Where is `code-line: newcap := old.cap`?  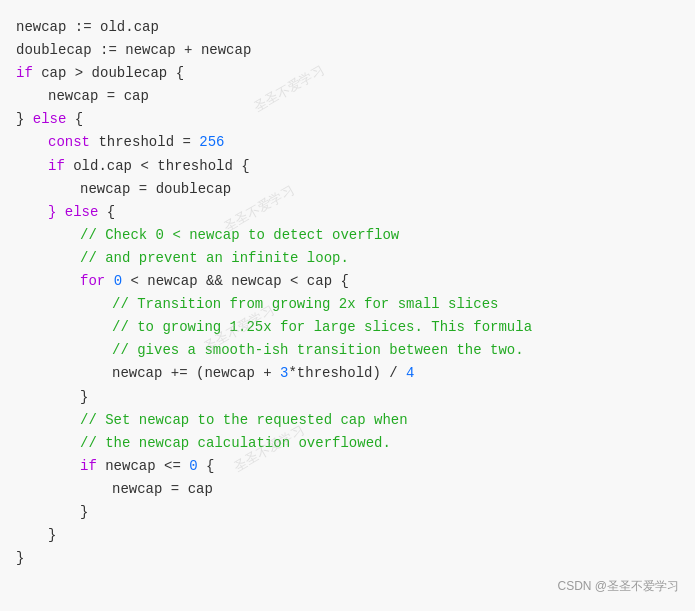 code-line: newcap := old.cap is located at coordinates (348, 28).